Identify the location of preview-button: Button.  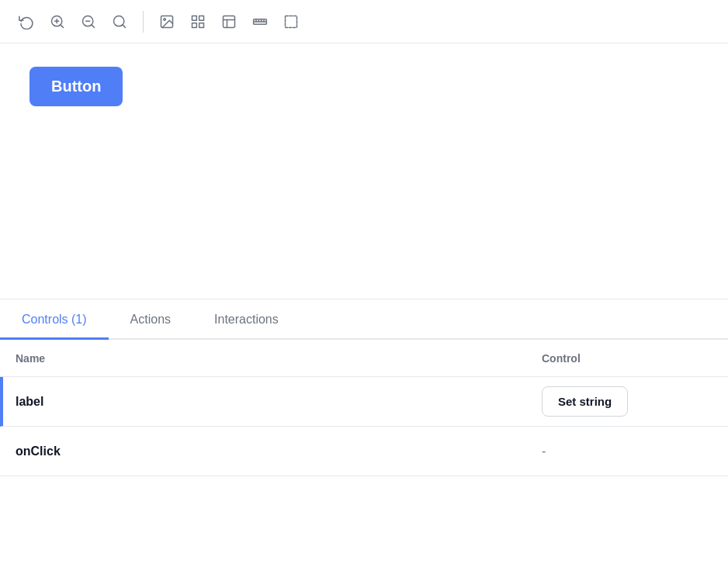
(76, 87).